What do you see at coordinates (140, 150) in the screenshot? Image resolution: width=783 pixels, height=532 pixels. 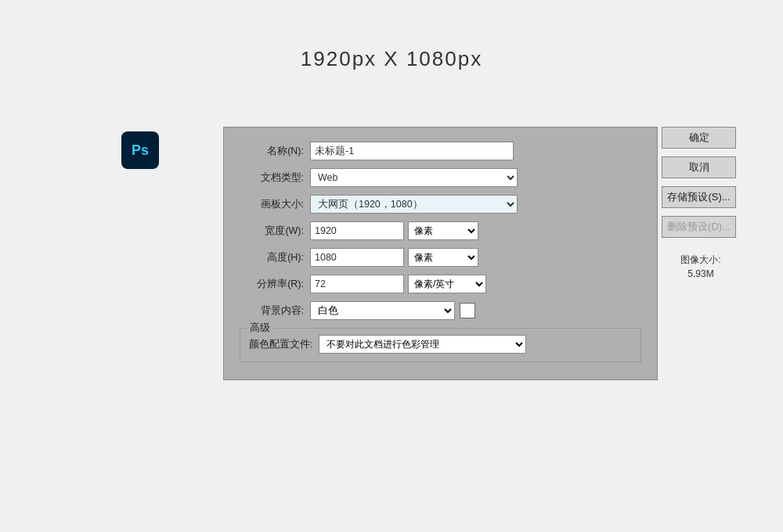 I see `ps-logo-text: Ps` at bounding box center [140, 150].